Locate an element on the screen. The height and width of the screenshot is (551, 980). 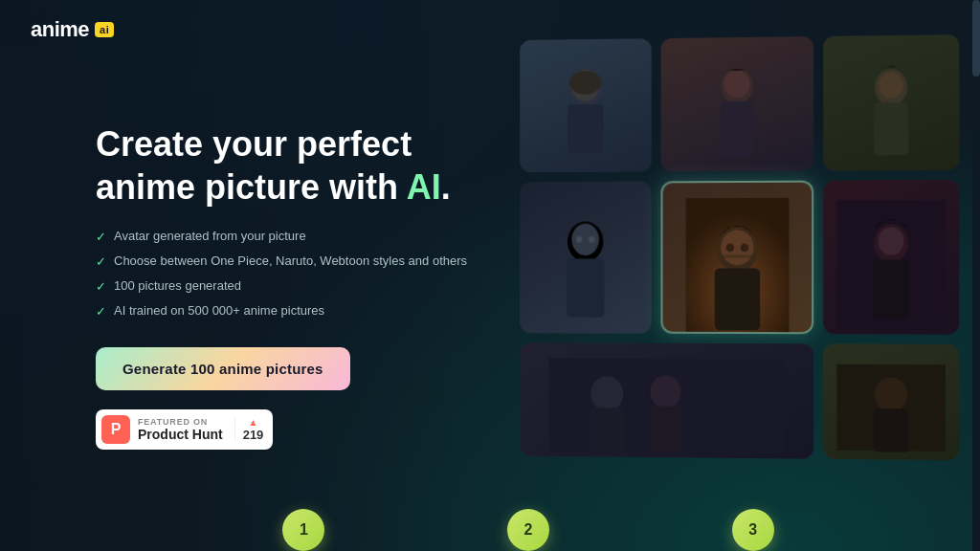
hero-title: Create your perfect anime picture with A… is located at coordinates (297, 165).